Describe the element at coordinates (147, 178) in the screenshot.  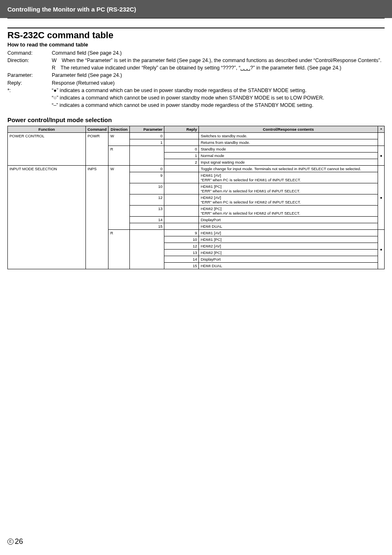
I see `cell-parameter: 9` at that location.